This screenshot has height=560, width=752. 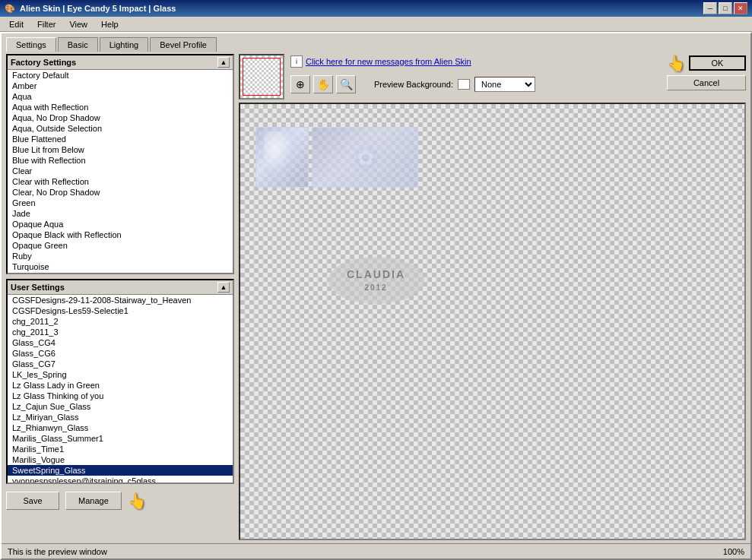 I want to click on toolbar: ⊕ ✋ 🔍, so click(x=323, y=84).